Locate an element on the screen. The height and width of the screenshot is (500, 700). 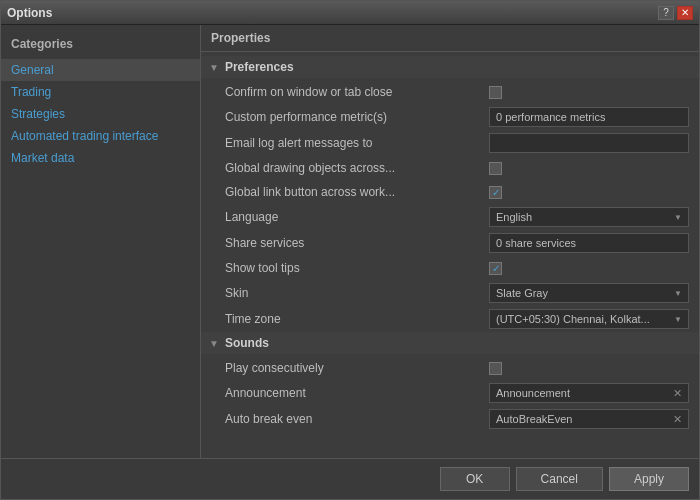
properties-header: Properties is located at coordinates (450, 38).